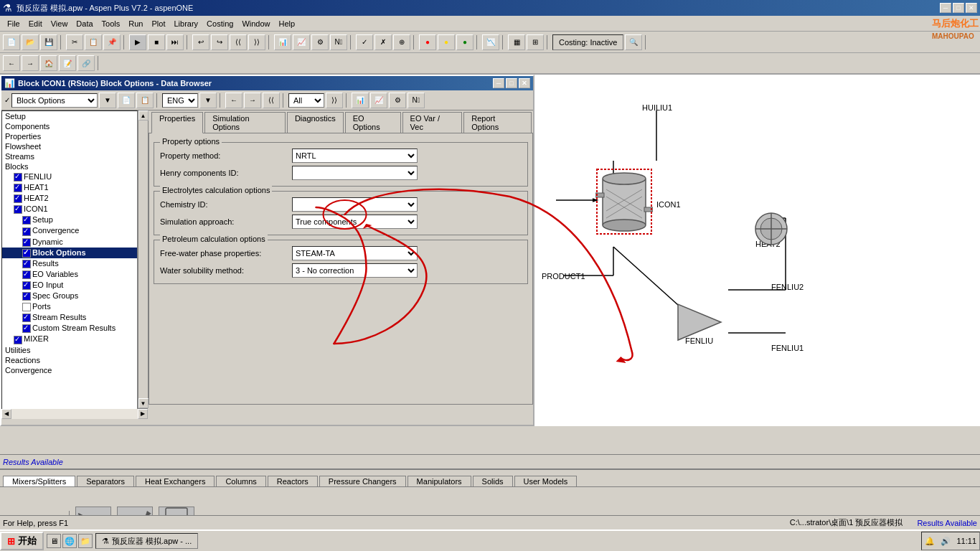 This screenshot has width=980, height=551. I want to click on tb14: N⃣, so click(339, 42).